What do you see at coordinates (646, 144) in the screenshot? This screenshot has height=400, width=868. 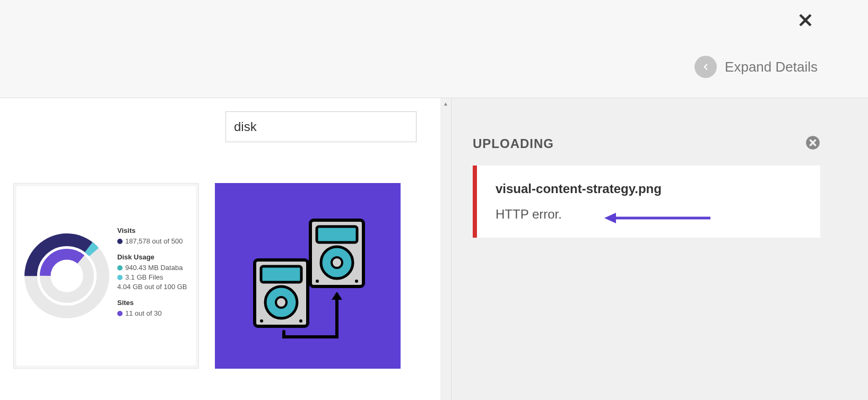 I see `upload-header: UPLOADING` at bounding box center [646, 144].